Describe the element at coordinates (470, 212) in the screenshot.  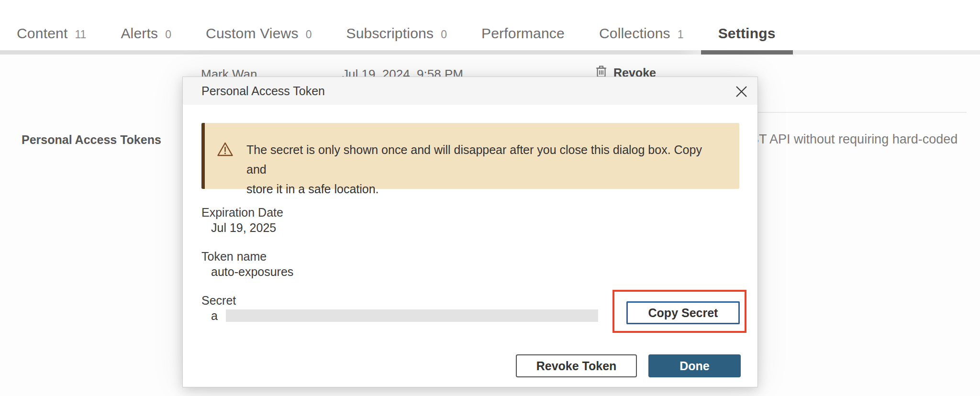
I see `expiration-date-label: Expiration Date` at that location.